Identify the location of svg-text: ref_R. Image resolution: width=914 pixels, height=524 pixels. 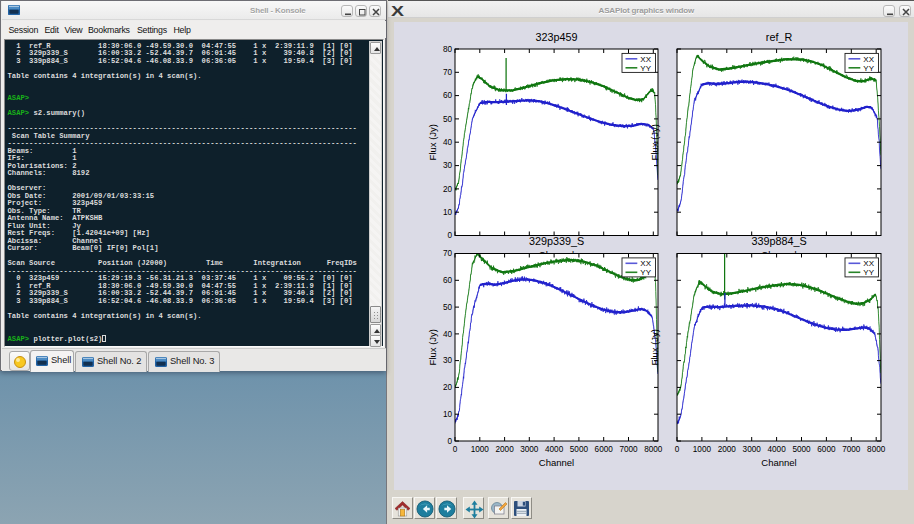
(780, 37).